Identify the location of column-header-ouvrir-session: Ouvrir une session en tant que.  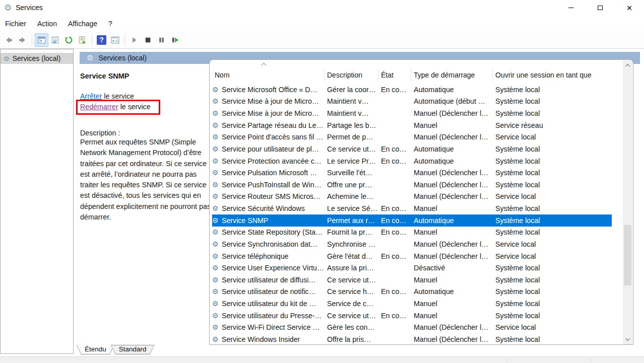
(551, 75).